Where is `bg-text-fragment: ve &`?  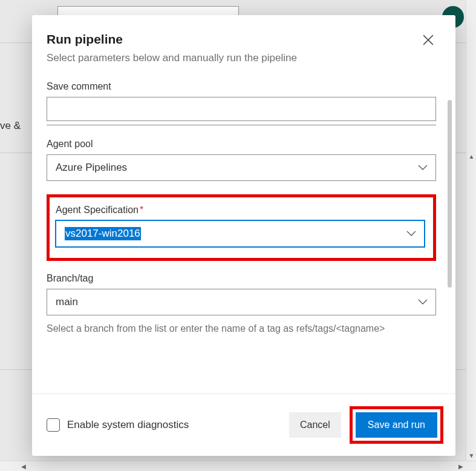
bg-text-fragment: ve & is located at coordinates (10, 126).